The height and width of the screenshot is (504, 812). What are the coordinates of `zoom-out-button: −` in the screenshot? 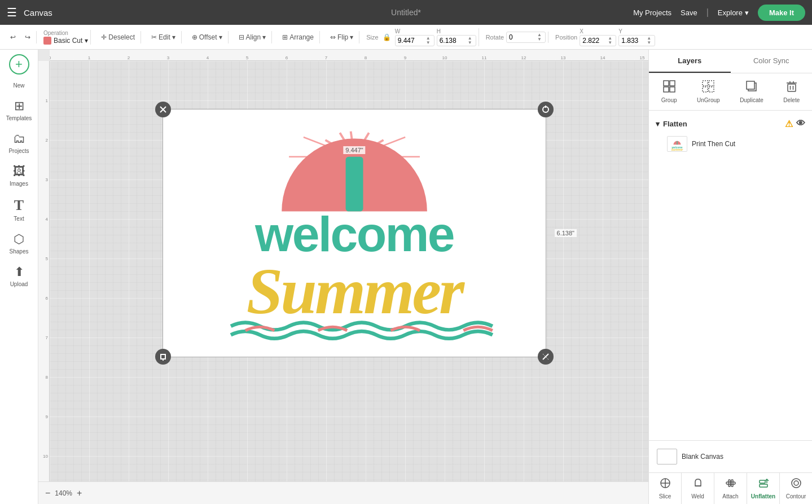 It's located at (47, 493).